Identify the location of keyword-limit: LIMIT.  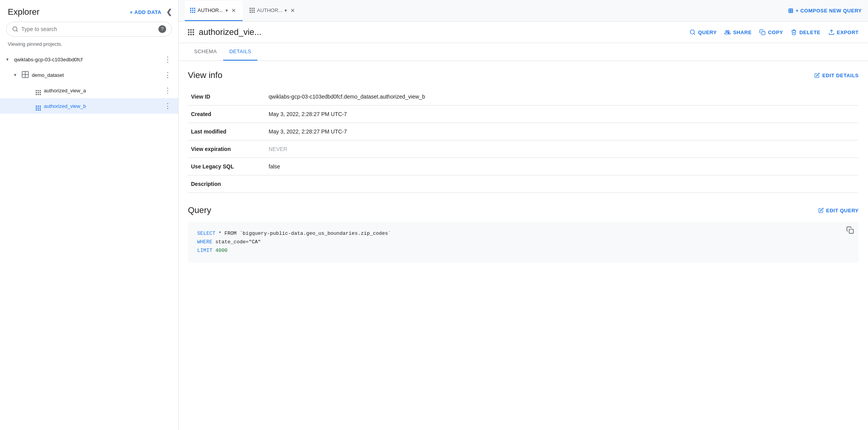
(205, 251).